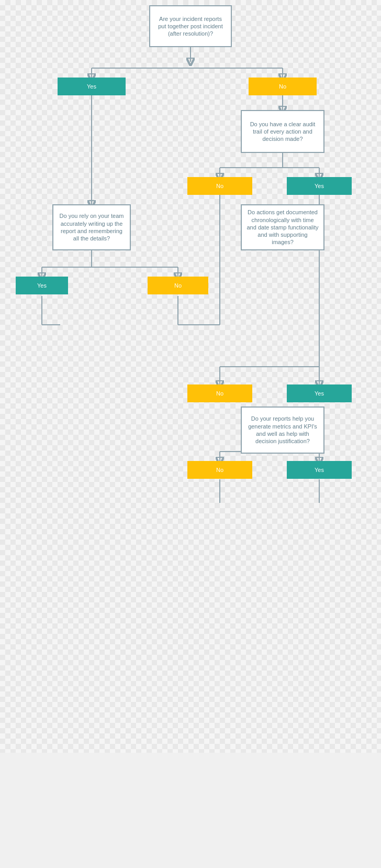 The width and height of the screenshot is (381, 868). What do you see at coordinates (220, 470) in the screenshot?
I see `no-box-5: No` at bounding box center [220, 470].